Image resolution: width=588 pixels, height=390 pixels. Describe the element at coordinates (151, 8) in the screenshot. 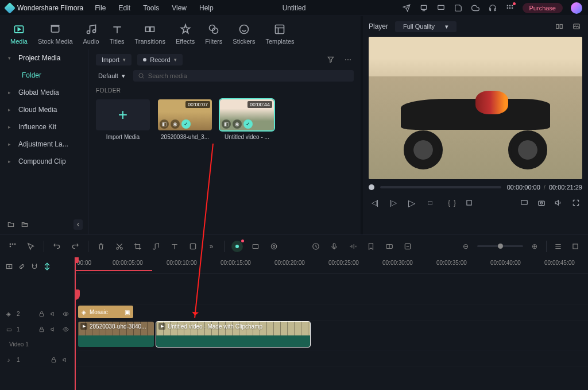

I see `menu-tools: Tools` at that location.